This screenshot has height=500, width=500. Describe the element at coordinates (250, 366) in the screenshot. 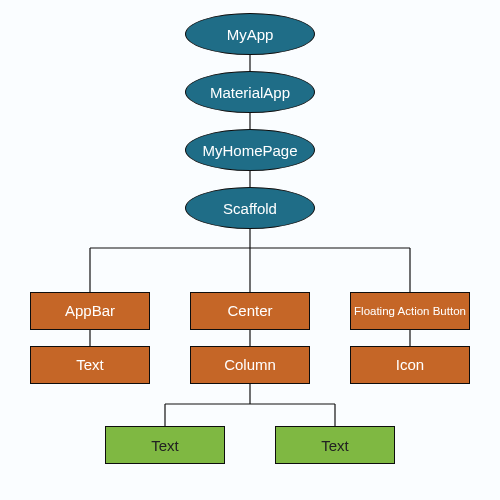

I see `node-label: Column` at that location.